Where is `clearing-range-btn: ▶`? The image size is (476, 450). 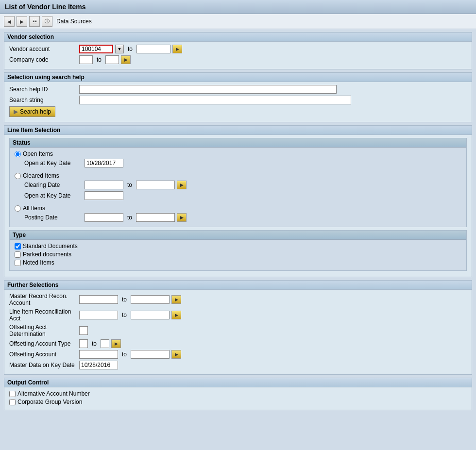 clearing-range-btn: ▶ is located at coordinates (182, 185).